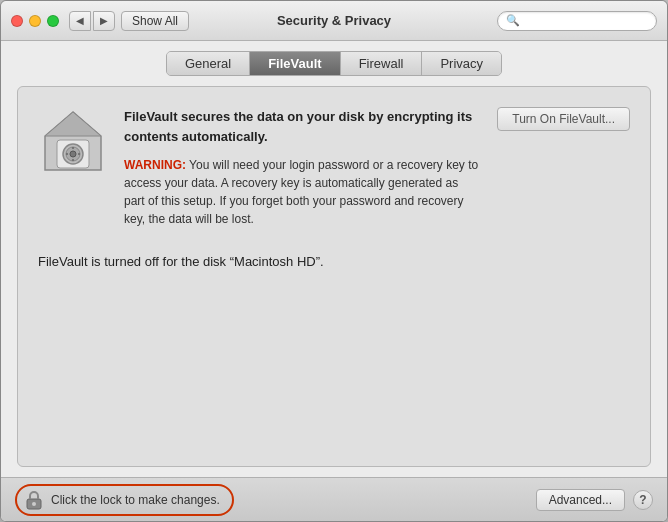 The width and height of the screenshot is (668, 522). Describe the element at coordinates (136, 500) in the screenshot. I see `lock-text: Click the lock to make changes.` at that location.